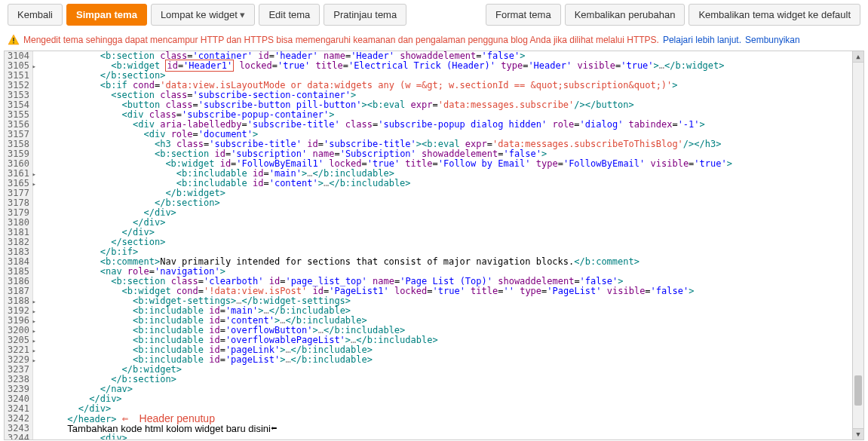  What do you see at coordinates (772, 40) in the screenshot?
I see `hide-warning-link: Sembunyikan` at bounding box center [772, 40].